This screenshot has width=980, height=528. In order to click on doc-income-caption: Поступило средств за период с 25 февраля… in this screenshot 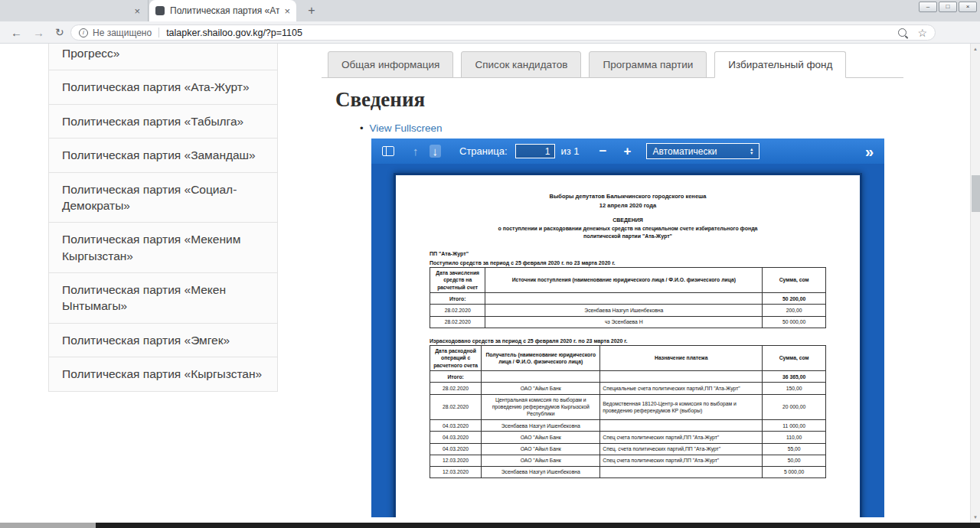, I will do `click(628, 263)`.